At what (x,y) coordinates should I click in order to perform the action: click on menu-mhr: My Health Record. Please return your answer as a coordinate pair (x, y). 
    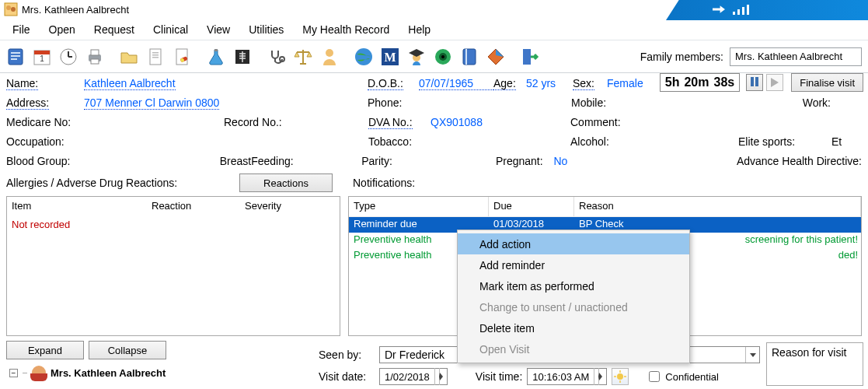
    Looking at the image, I should click on (346, 30).